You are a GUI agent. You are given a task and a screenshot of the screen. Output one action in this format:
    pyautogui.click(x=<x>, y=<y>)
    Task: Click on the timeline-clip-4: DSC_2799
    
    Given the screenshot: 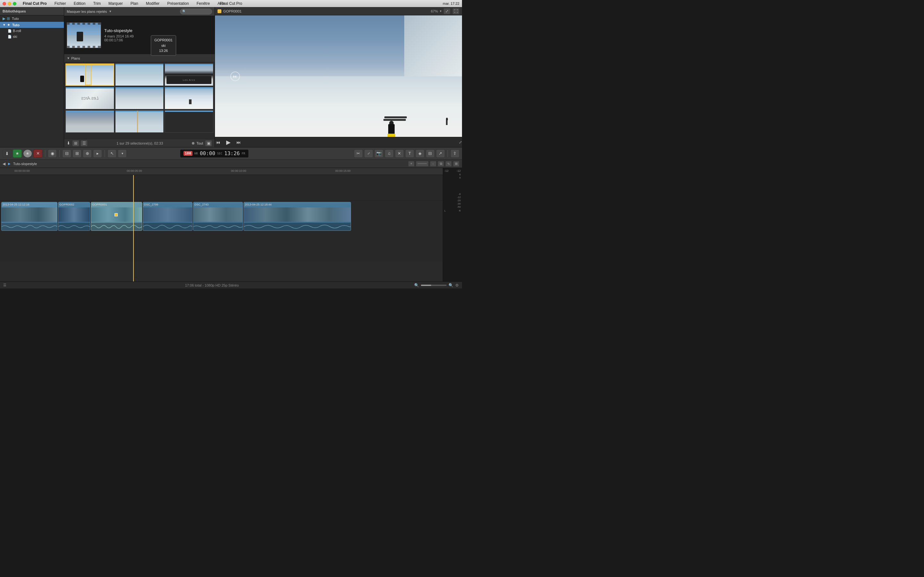 What is the action you would take?
    pyautogui.click(x=168, y=216)
    